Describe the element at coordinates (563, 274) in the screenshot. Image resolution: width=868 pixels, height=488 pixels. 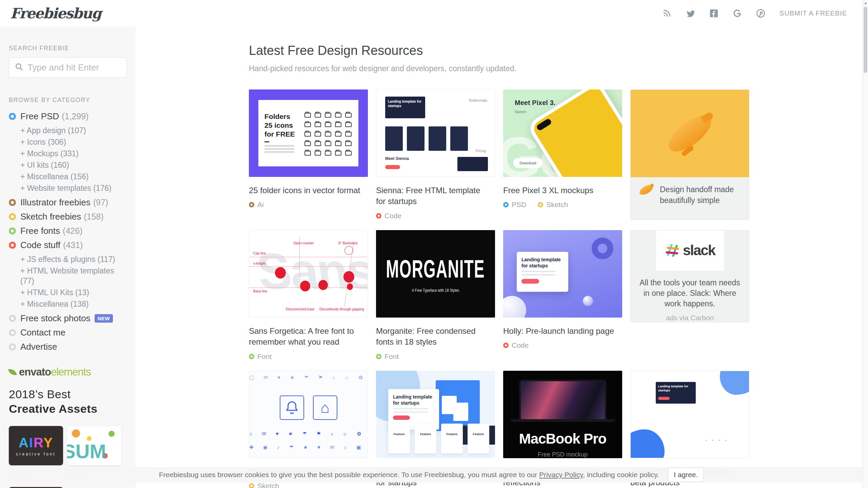
I see `card-preview: Landing template for startups` at that location.